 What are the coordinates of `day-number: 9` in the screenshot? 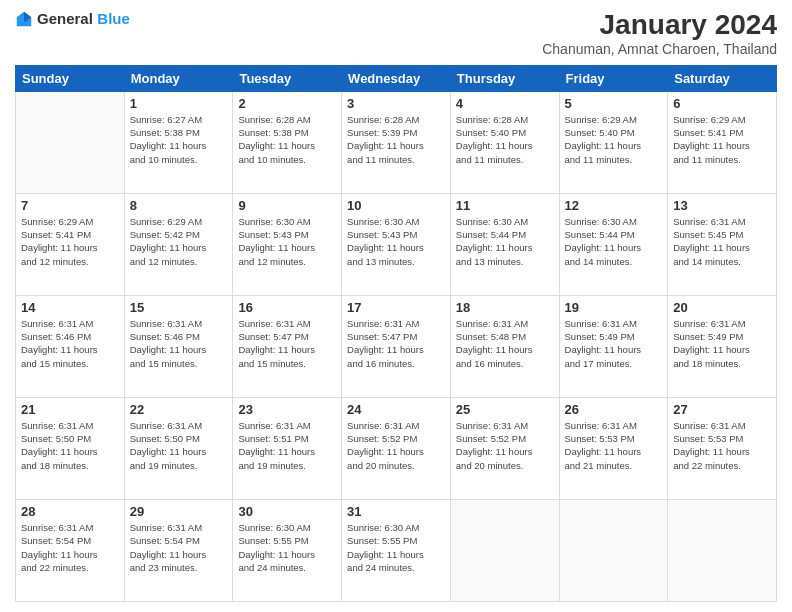 It's located at (287, 206).